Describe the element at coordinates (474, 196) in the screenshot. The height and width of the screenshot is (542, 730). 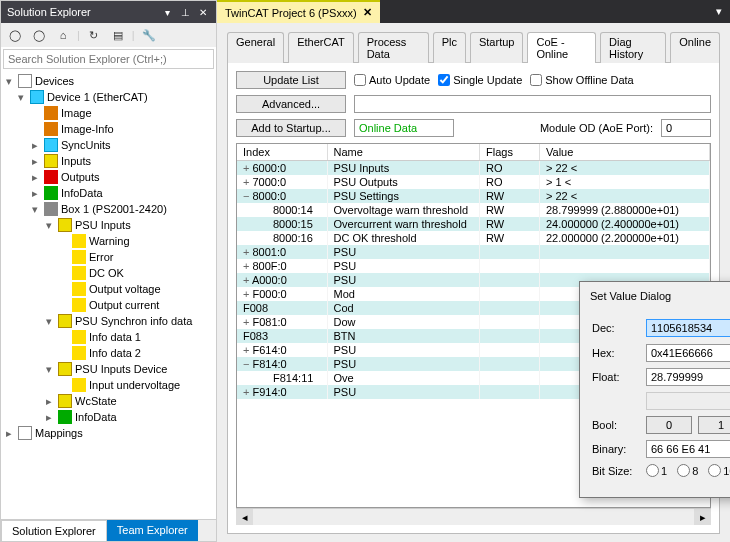
I see `table-row: − 8000:0PSU SettingsRW> 22 <` at that location.